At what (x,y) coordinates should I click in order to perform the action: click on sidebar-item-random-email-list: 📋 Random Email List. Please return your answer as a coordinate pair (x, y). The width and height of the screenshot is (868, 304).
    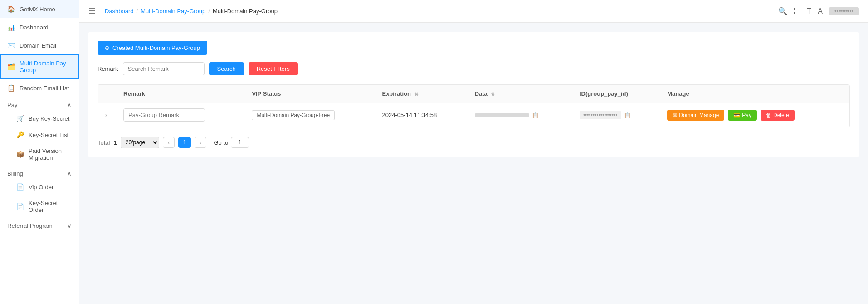
    Looking at the image, I should click on (39, 88).